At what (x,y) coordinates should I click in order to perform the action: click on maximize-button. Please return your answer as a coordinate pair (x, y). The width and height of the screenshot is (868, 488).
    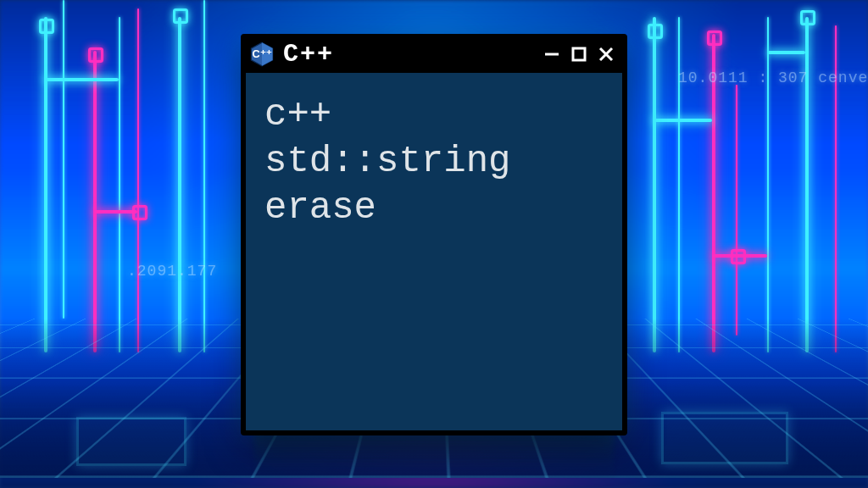
    Looking at the image, I should click on (579, 54).